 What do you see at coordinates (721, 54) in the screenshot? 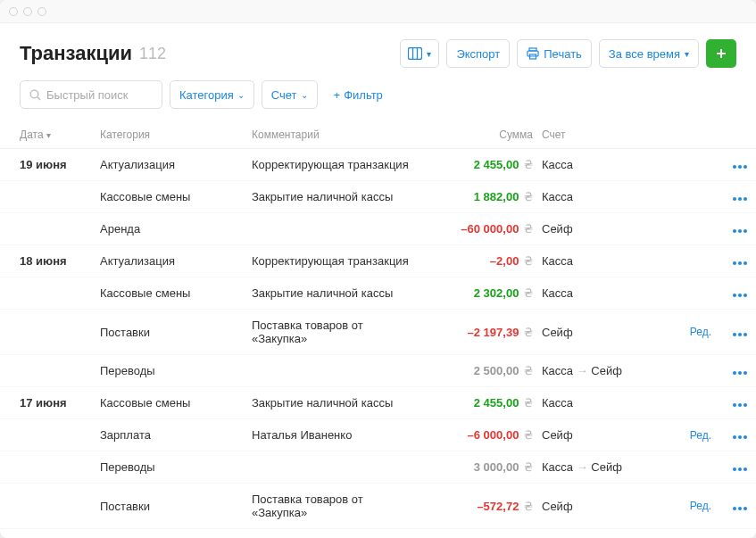
I see `add-button` at bounding box center [721, 54].